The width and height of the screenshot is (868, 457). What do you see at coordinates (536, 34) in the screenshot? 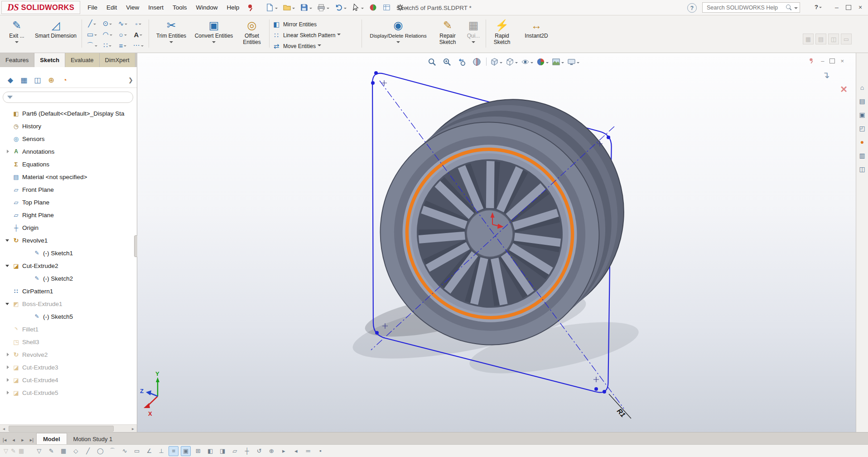
I see `instant2d-button: ↔ Instant2D` at bounding box center [536, 34].